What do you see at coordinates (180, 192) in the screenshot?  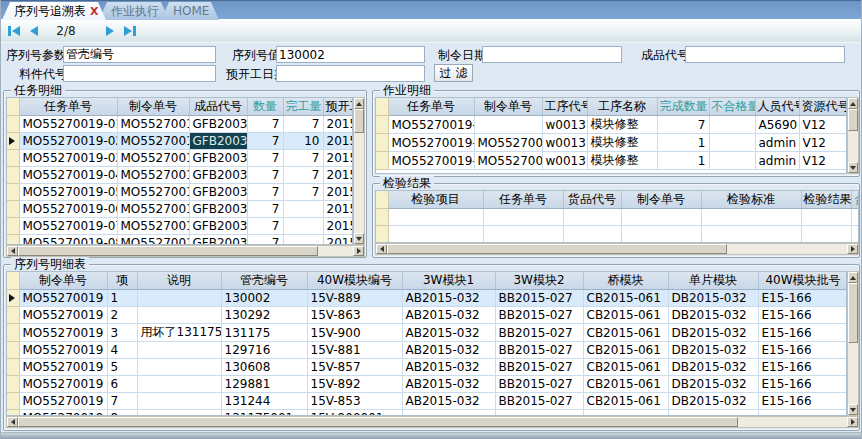 I see `table-row: MO55270019-05MO55270019GFB2003772015-05` at bounding box center [180, 192].